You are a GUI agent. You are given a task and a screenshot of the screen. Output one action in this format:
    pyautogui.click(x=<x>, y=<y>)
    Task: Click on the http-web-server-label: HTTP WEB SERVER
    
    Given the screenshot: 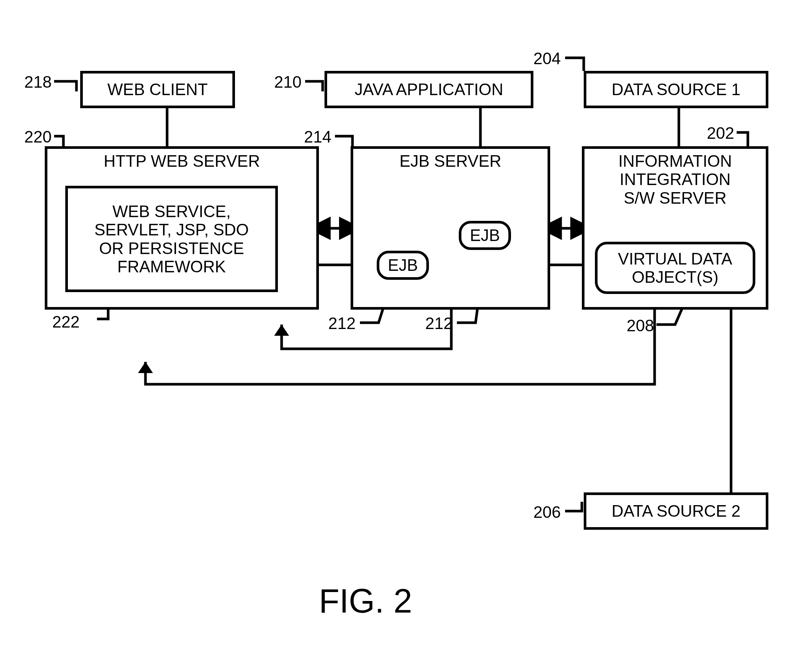 What is the action you would take?
    pyautogui.click(x=182, y=160)
    